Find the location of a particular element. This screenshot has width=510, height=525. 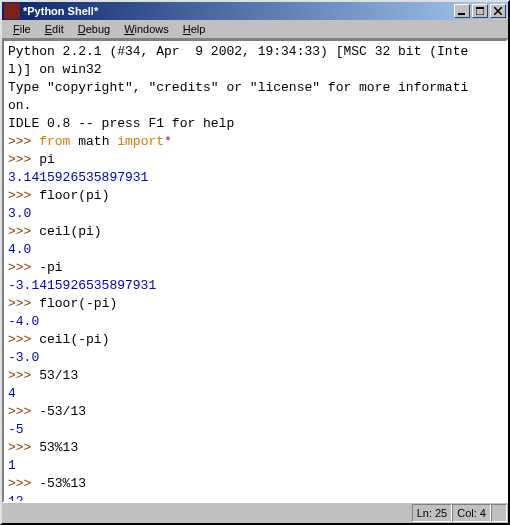

resize-grip is located at coordinates (499, 513).